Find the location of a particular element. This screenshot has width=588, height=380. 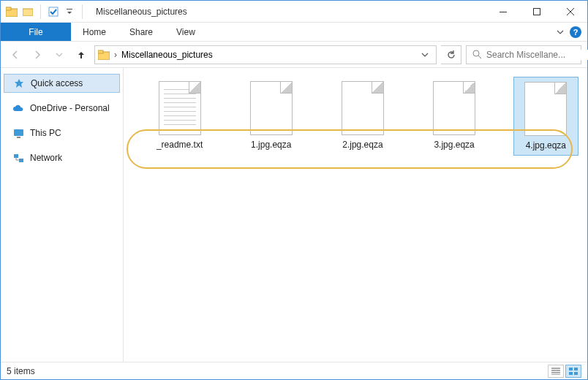

sidebar-item-this-pc: This PC is located at coordinates (61, 133).